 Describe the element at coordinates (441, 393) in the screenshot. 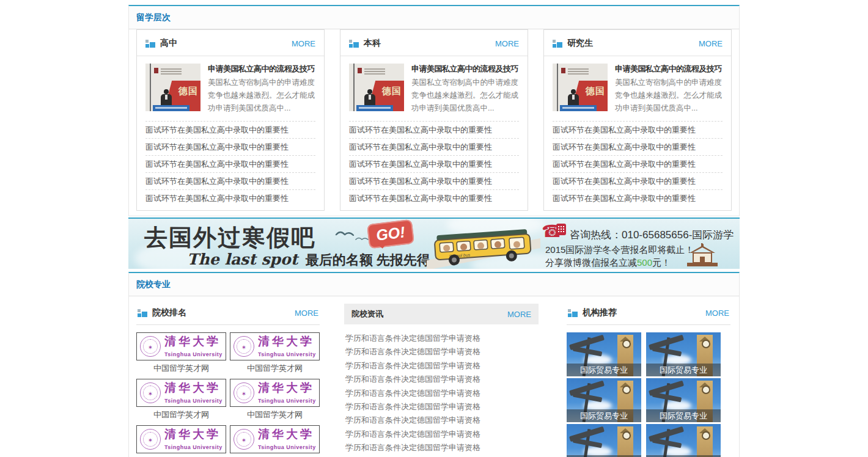

I see `news-link-list: 学历和语言条件决定德国留学申请资格学历和语言条件决定德国留学申请资格学历和语言条…` at that location.